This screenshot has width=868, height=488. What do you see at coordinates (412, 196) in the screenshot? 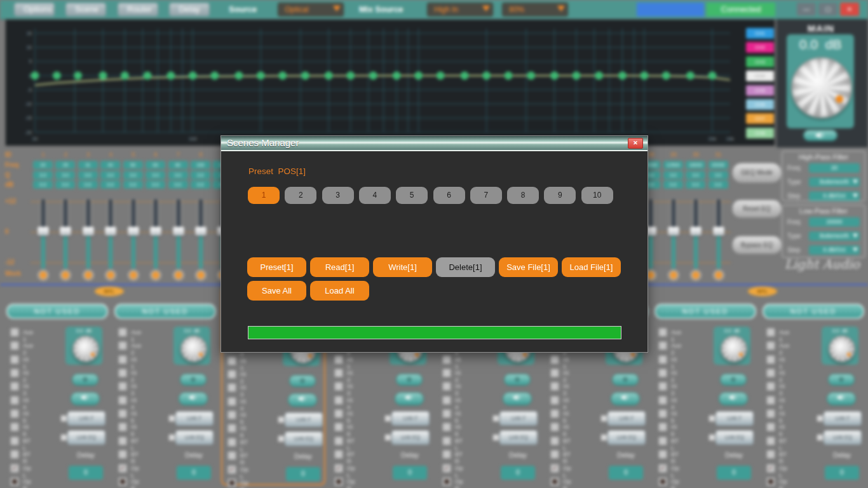
I see `preset-slot-5: 5` at bounding box center [412, 196].